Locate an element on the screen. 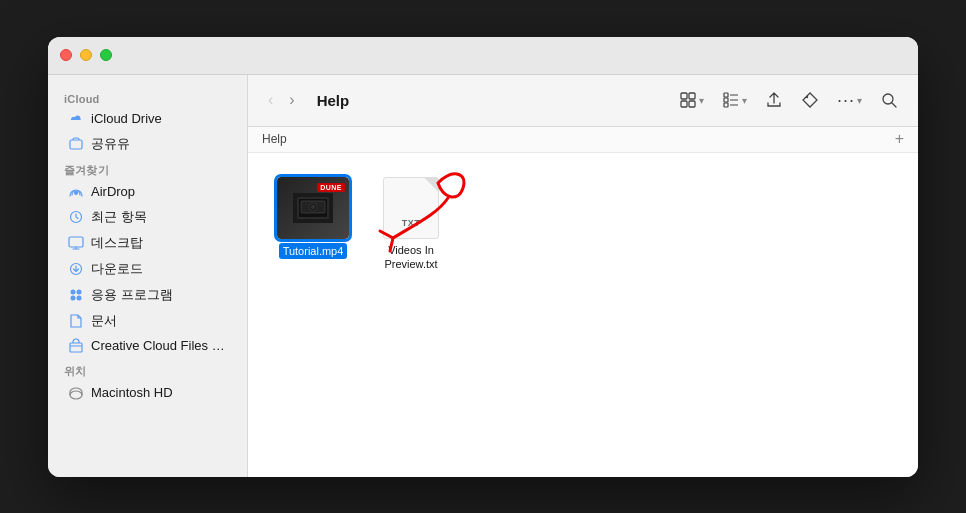  icon-view-chevron: ▾ is located at coordinates (702, 100).